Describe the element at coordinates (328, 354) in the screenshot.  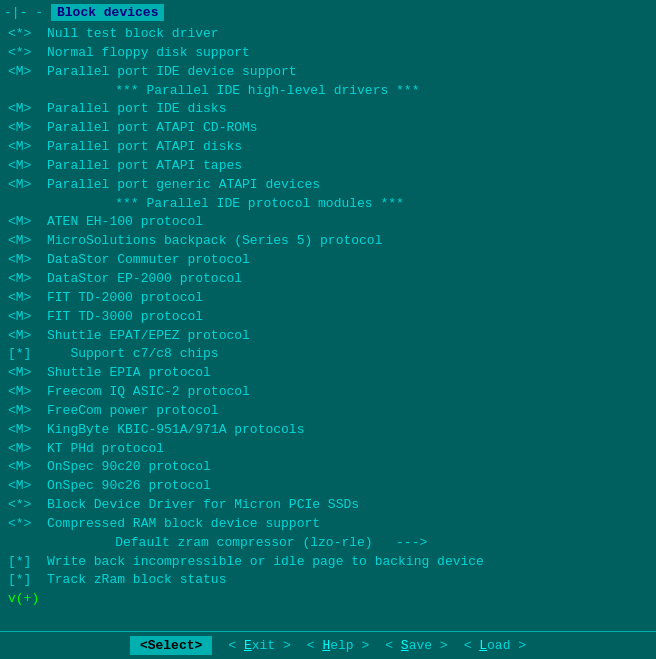
I see `list-item: [*] Support c7/c8 chips` at that location.